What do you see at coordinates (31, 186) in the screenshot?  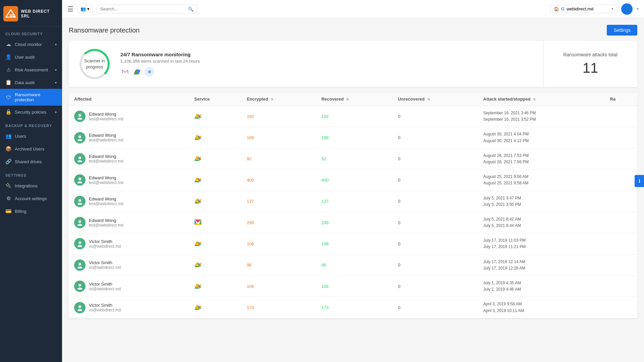 I see `sidebar-item-integrations: 🔌 Integrations` at bounding box center [31, 186].